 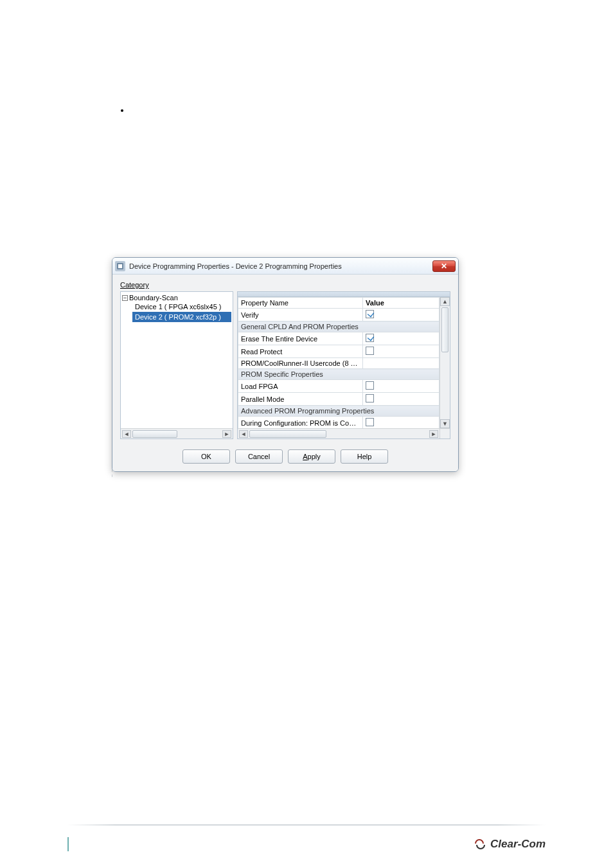 I want to click on close-icon: ✕, so click(x=444, y=266).